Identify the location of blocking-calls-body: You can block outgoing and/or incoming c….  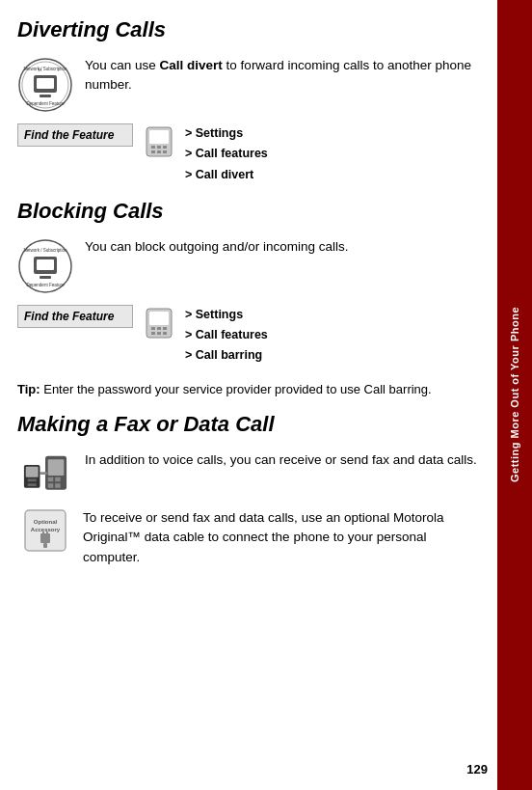
(216, 247).